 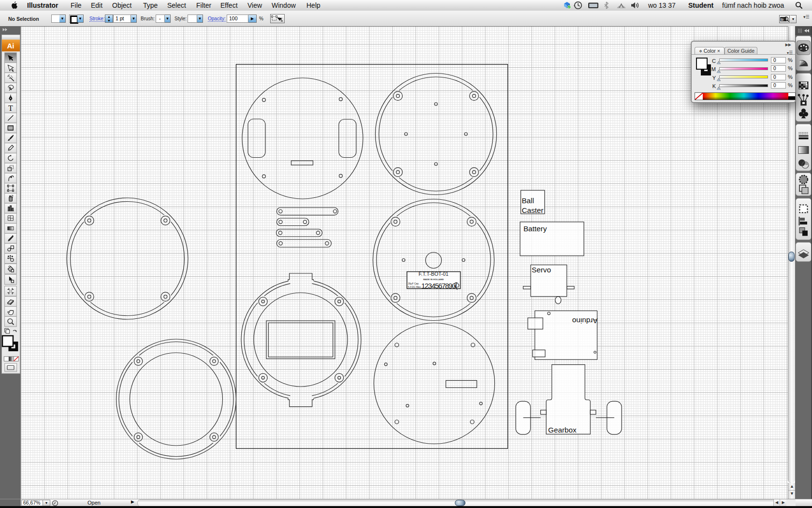 What do you see at coordinates (414, 284) in the screenshot?
I see `svg-text: 39μF Cap.` at bounding box center [414, 284].